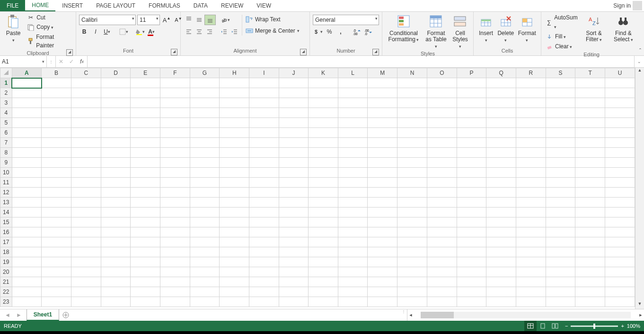 This screenshot has width=644, height=334. Describe the element at coordinates (264, 73) in the screenshot. I see `column-header: I` at that location.